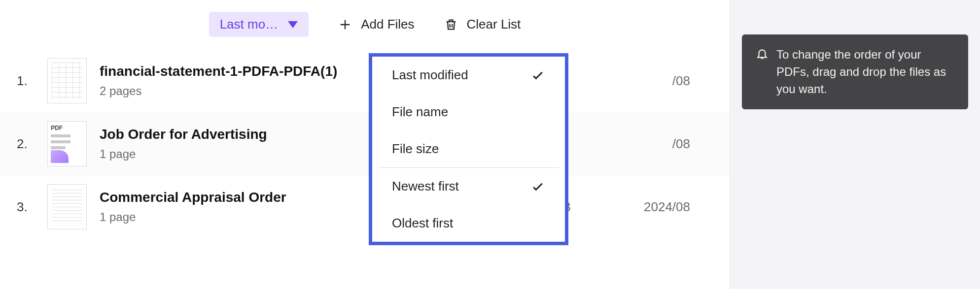 This screenshot has height=289, width=980. I want to click on sort-option-label: Last modified, so click(430, 75).